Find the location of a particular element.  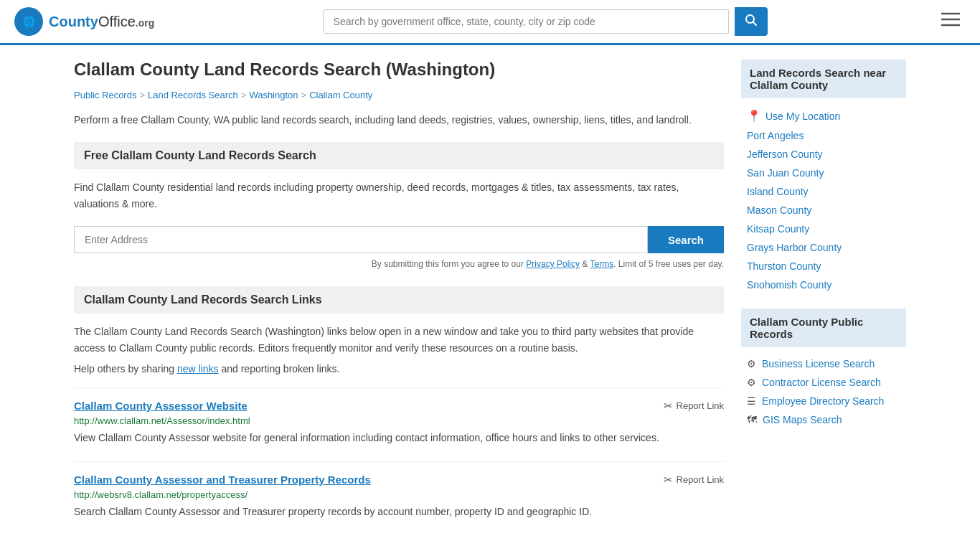

share-note: Help others by sharing new links and rep… is located at coordinates (399, 369).